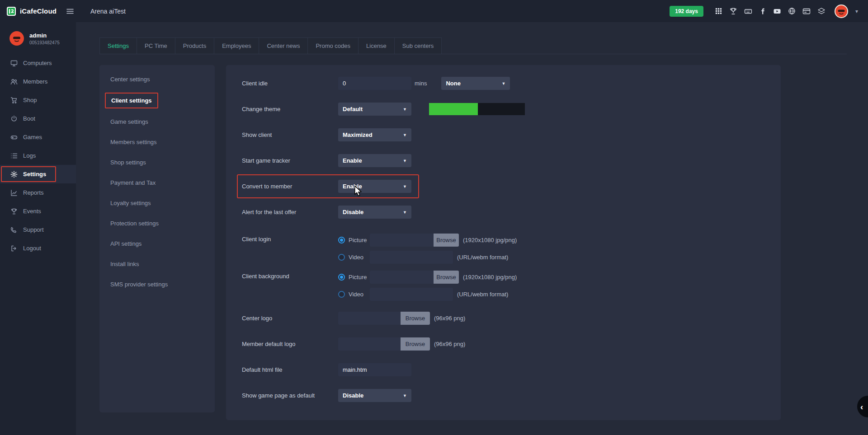  Describe the element at coordinates (38, 38) in the screenshot. I see `user-block: admin 005193482475` at that location.